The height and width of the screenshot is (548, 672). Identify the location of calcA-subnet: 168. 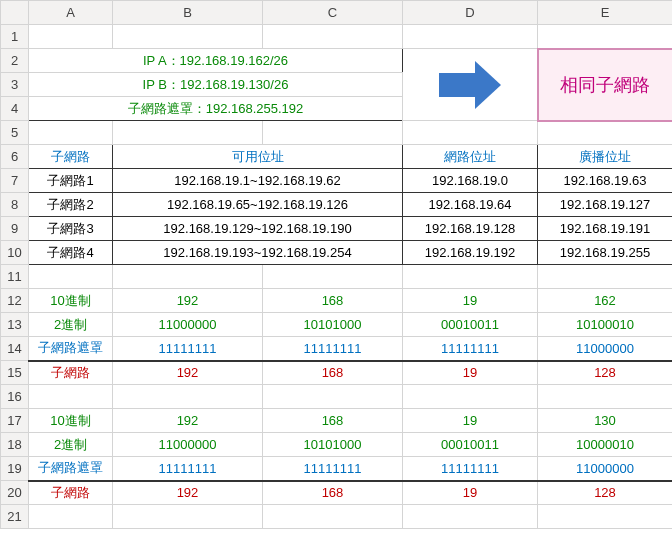
(333, 373).